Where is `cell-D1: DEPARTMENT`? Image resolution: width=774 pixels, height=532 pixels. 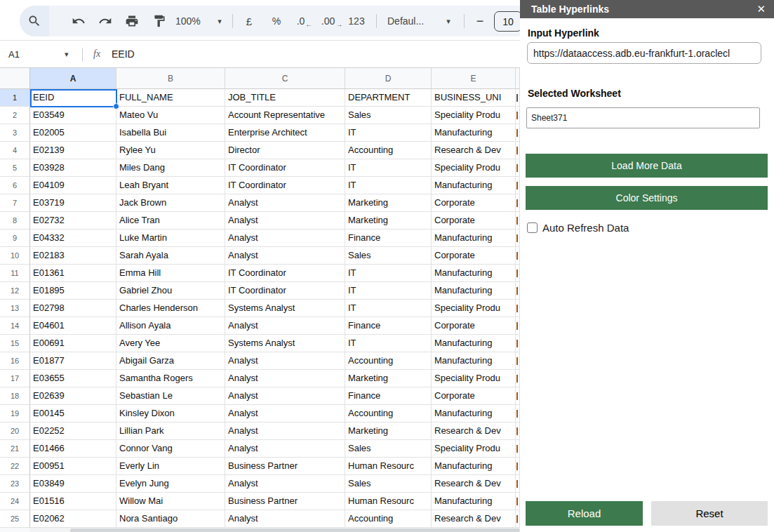
cell-D1: DEPARTMENT is located at coordinates (389, 98).